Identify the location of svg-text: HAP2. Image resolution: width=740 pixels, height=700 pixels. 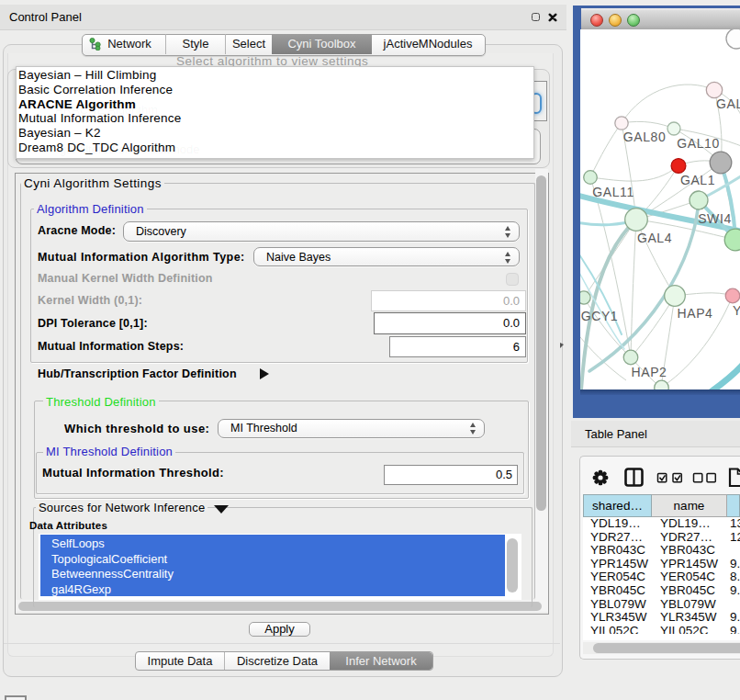
(650, 372).